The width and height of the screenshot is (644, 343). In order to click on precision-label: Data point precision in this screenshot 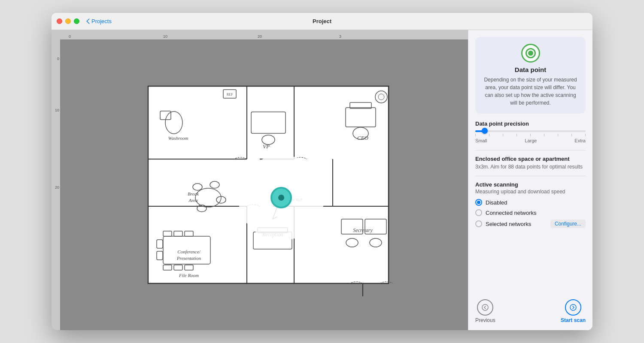, I will do `click(531, 123)`.